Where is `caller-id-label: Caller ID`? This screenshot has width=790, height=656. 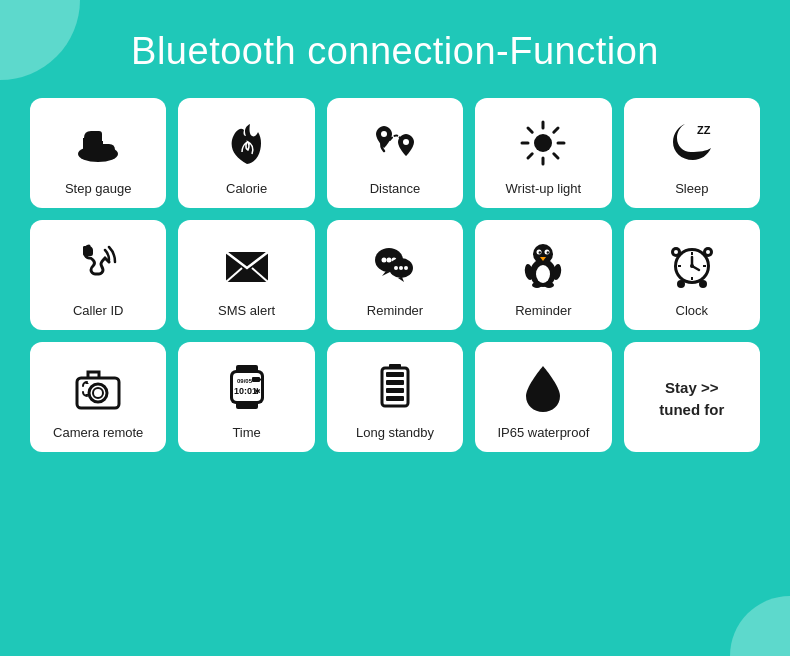
caller-id-label: Caller ID is located at coordinates (98, 312).